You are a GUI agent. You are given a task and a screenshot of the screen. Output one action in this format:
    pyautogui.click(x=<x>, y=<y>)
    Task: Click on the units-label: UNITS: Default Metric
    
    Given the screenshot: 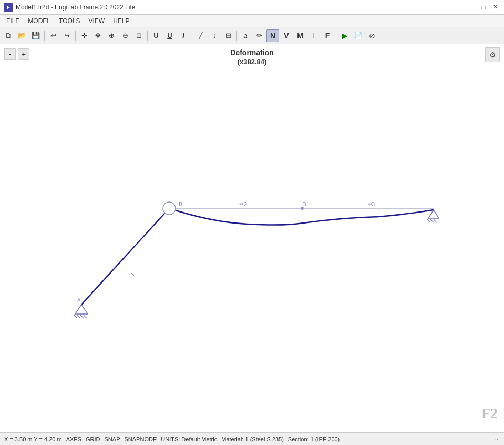 What is the action you would take?
    pyautogui.click(x=189, y=439)
    